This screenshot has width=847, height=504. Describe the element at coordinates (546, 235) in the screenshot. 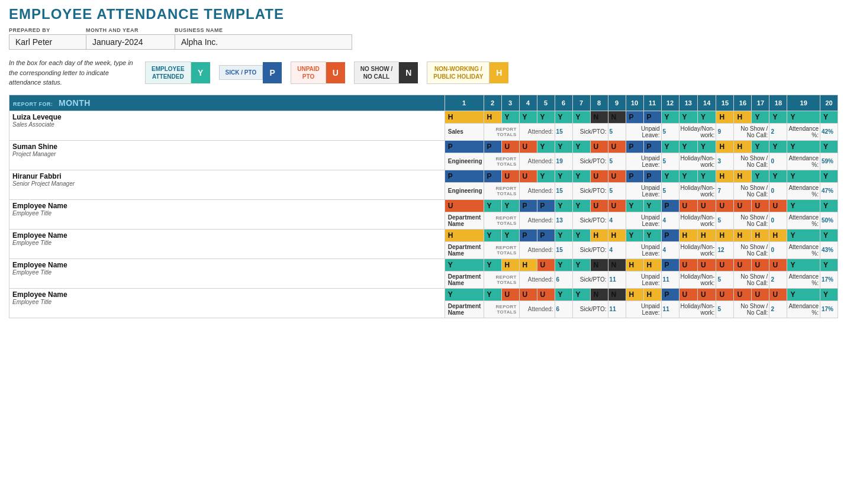

I see `att-cell-4-4: P` at that location.